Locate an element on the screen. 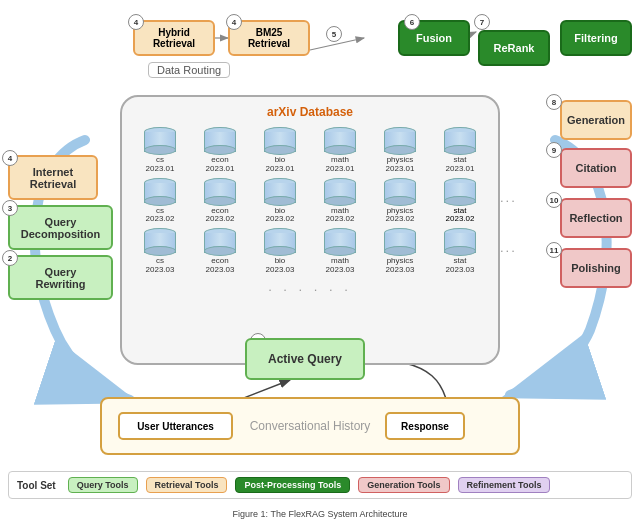  query-rewriting-label: Query Rewriting is located at coordinates (60, 278).